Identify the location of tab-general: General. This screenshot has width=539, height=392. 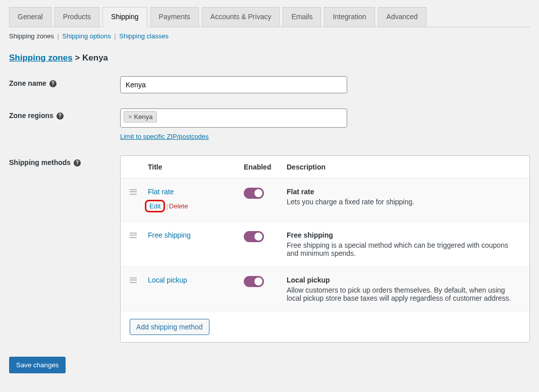
(30, 17).